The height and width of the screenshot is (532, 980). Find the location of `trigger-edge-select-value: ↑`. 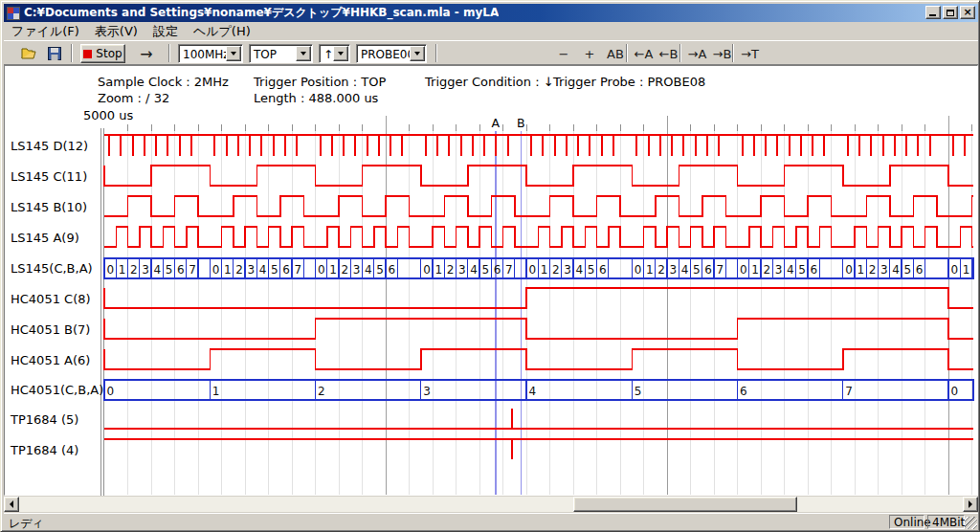

trigger-edge-select-value: ↑ is located at coordinates (328, 55).